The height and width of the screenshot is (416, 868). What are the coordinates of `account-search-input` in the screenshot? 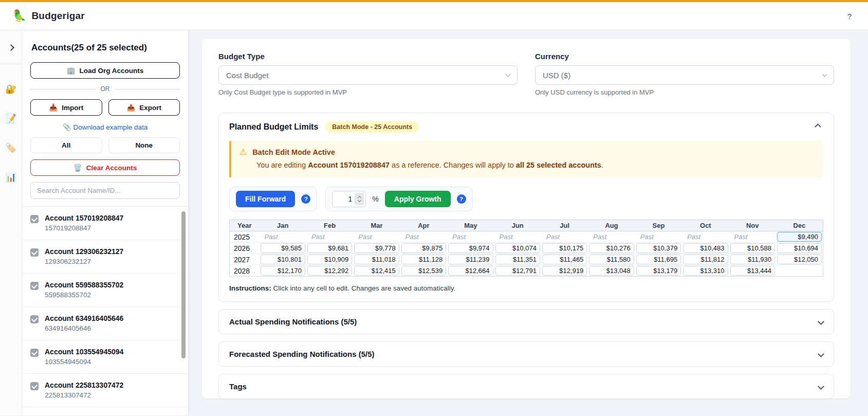 It's located at (105, 190).